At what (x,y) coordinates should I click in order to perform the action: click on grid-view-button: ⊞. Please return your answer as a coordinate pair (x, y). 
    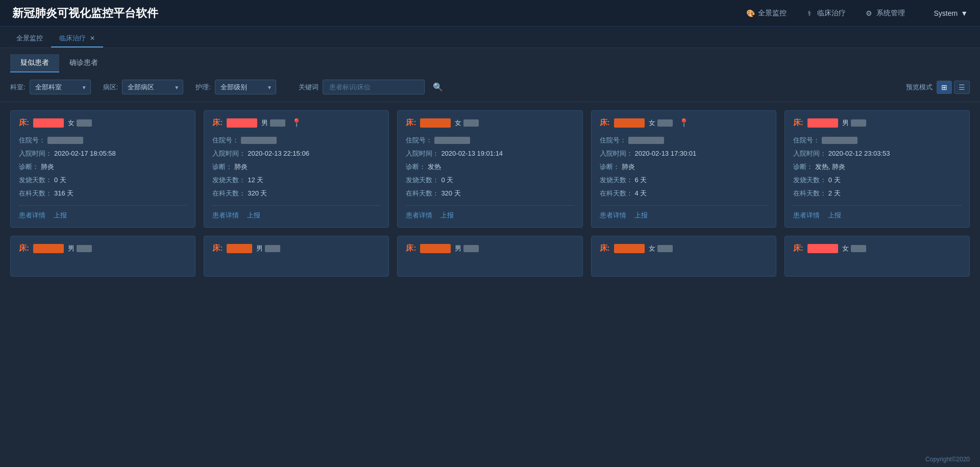
    Looking at the image, I should click on (944, 87).